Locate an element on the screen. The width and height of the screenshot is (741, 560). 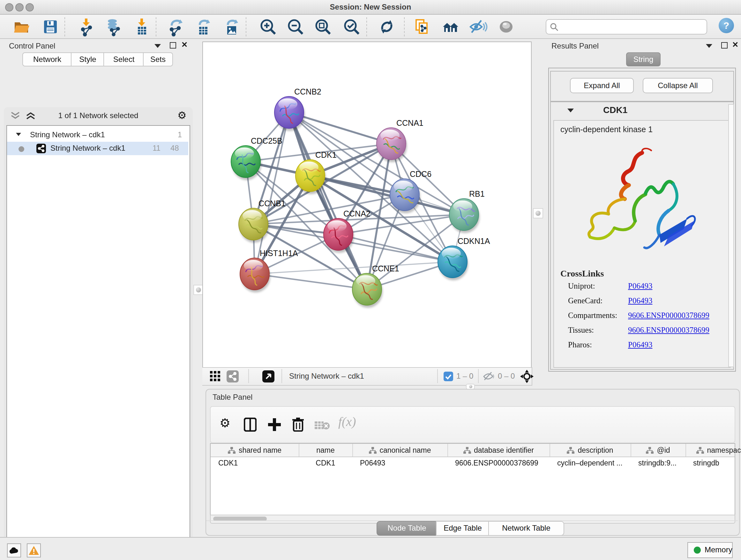
column-header-shared-name: shared name is located at coordinates (255, 450).